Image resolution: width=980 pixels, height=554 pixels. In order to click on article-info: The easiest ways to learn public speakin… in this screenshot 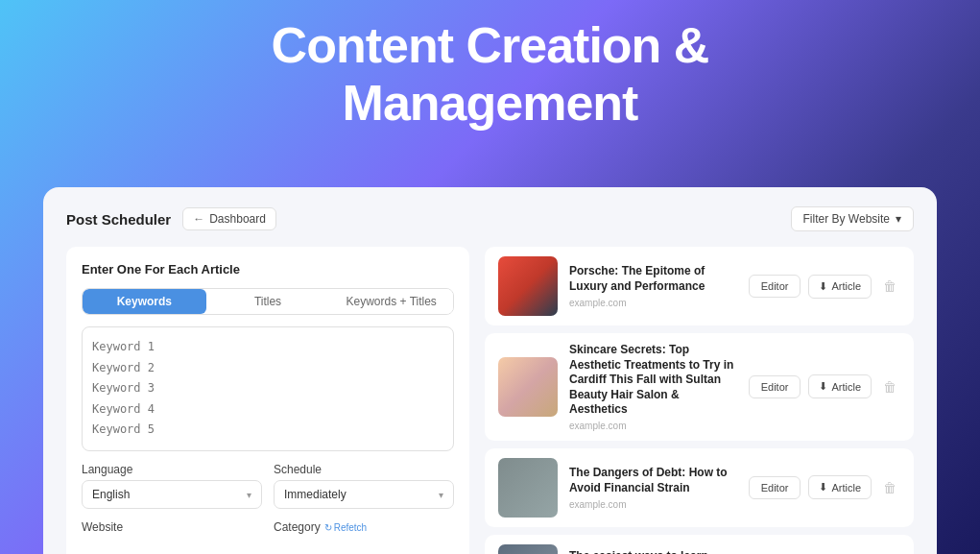, I will do `click(653, 551)`.